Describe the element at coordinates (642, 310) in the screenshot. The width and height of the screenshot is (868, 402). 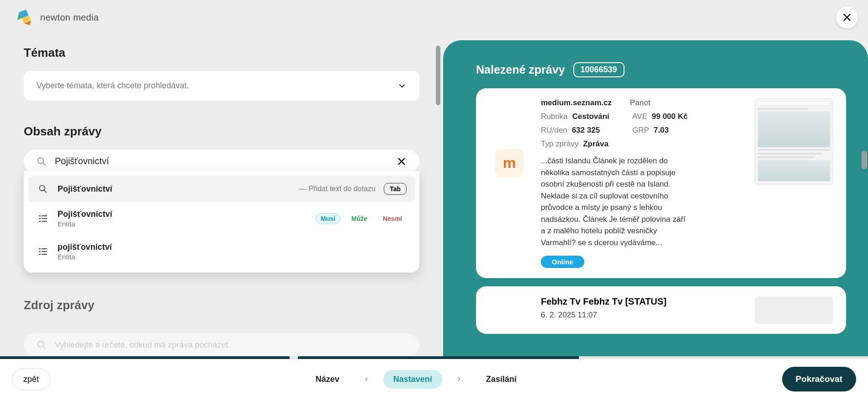
I see `result-body: Febhz Tv Febhz Tv [STATUS] 6. 2. 2025 11…` at that location.